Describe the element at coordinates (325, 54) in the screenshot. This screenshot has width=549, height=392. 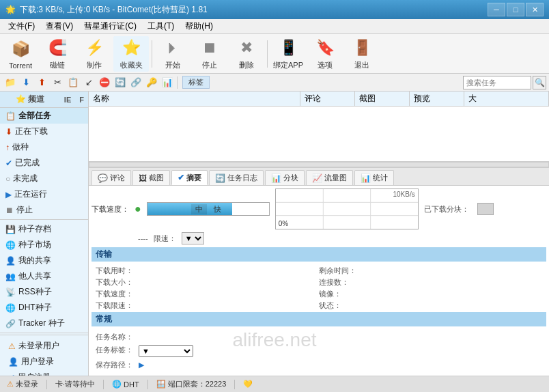
I see `toolbar-options: 🔖 选项` at that location.